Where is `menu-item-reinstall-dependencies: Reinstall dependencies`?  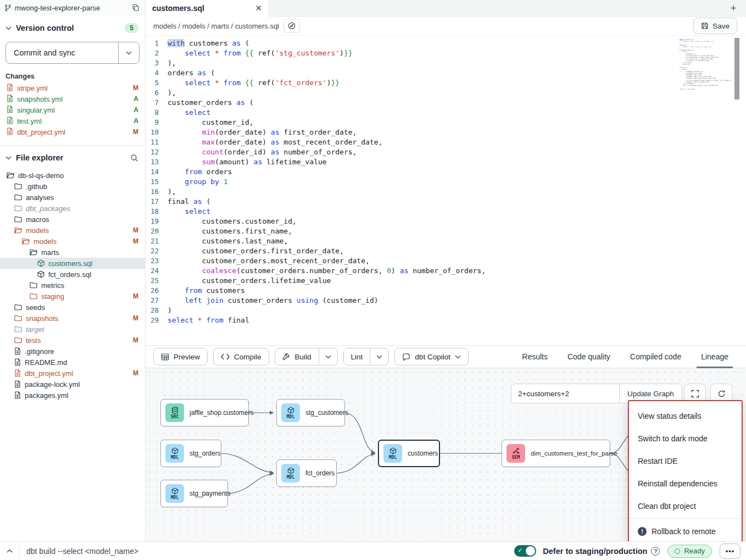 menu-item-reinstall-dependencies: Reinstall dependencies is located at coordinates (686, 484).